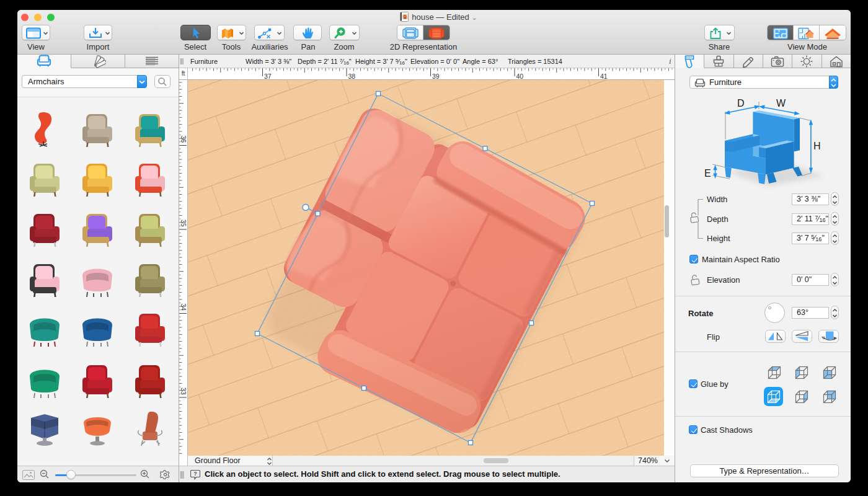  What do you see at coordinates (520, 76) in the screenshot?
I see `svg-text: 40` at bounding box center [520, 76].